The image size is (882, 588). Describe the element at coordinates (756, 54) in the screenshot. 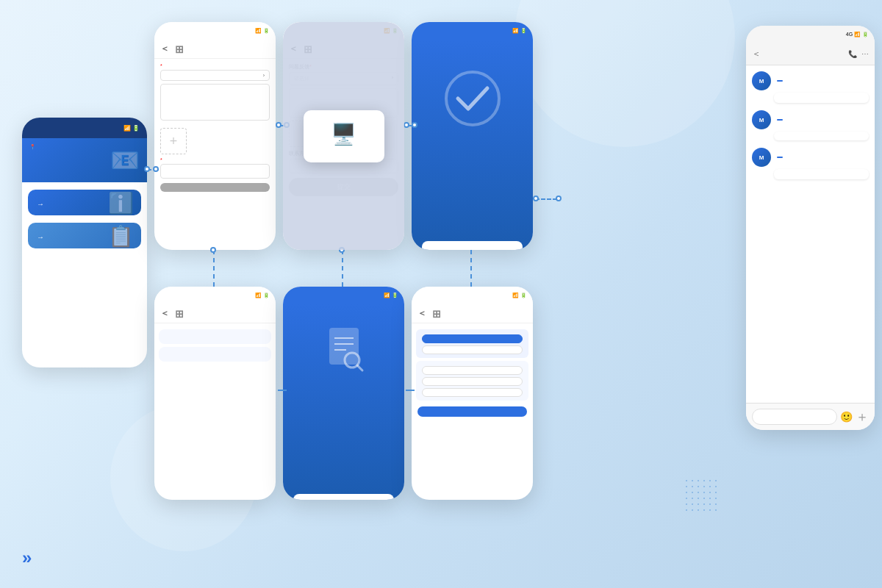

I see `chat-back-icon: ＜` at that location.